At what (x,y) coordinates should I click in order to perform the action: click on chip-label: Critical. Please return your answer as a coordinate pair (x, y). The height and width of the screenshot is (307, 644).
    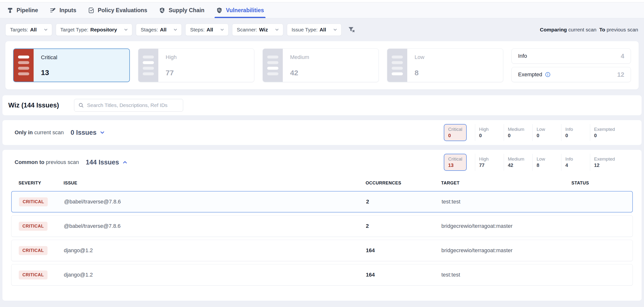
    Looking at the image, I should click on (455, 130).